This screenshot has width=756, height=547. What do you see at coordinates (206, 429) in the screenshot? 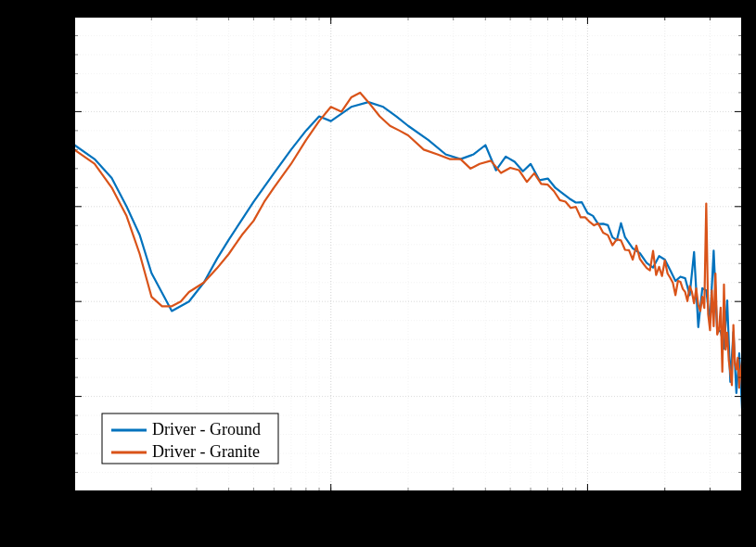
I see `legend-label: Driver - Ground` at bounding box center [206, 429].